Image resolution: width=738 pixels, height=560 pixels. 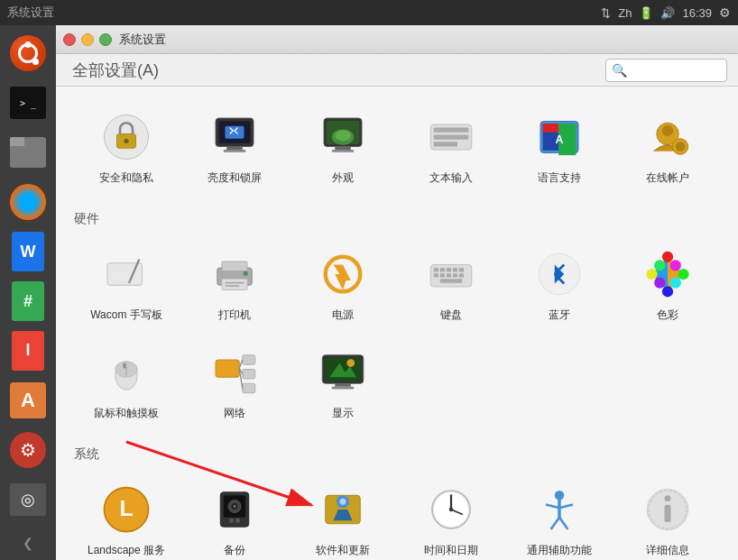 I want to click on disk-icon, so click(x=28, y=500).